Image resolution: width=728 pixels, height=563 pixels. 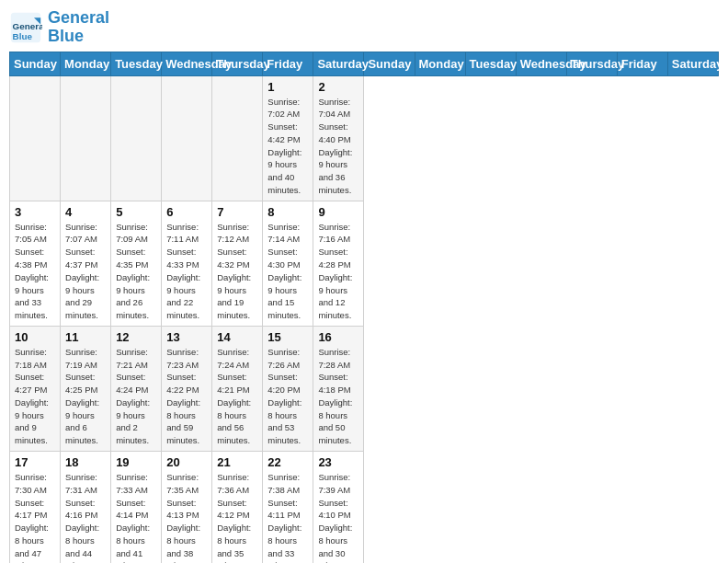 What do you see at coordinates (289, 388) in the screenshot?
I see `day-cell: 15Sunrise: 7:26 AM Sunset: 4:20 PM Dayli…` at bounding box center [289, 388].